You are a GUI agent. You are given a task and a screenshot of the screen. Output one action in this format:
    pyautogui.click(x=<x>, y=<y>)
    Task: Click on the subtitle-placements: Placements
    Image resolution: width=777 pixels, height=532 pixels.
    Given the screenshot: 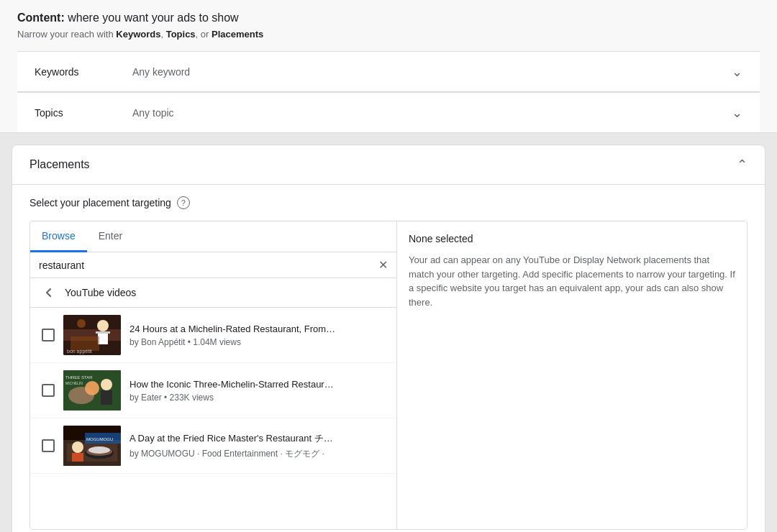 What is the action you would take?
    pyautogui.click(x=237, y=35)
    